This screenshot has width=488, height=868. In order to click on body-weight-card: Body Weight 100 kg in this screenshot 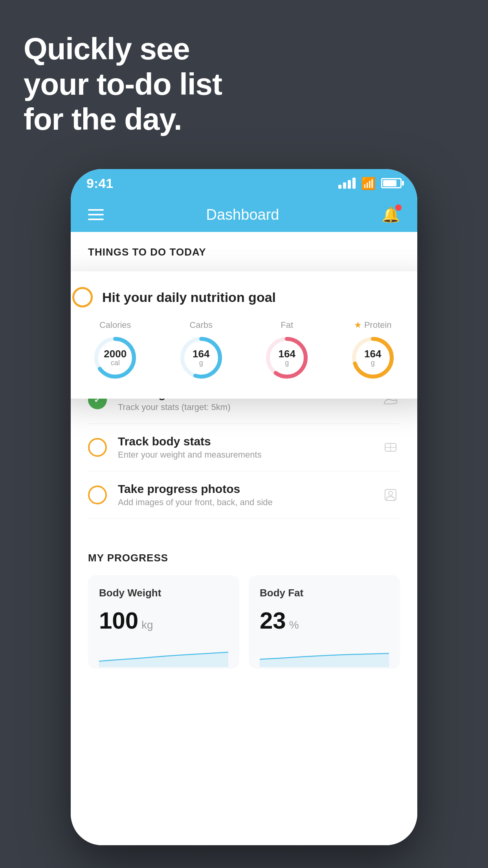, I will do `click(163, 622)`.